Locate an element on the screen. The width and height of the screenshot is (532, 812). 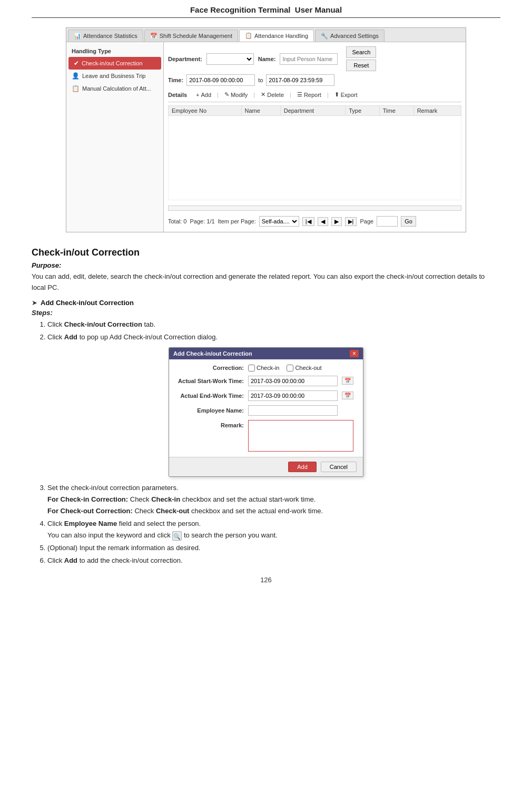
sidebar-item-checkin-correction: ✔ Check-in/out Correction is located at coordinates (115, 63).